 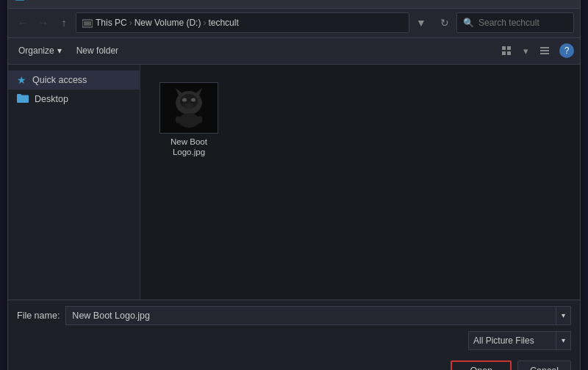 I want to click on organize-button: Organize ▾, so click(x=40, y=51).